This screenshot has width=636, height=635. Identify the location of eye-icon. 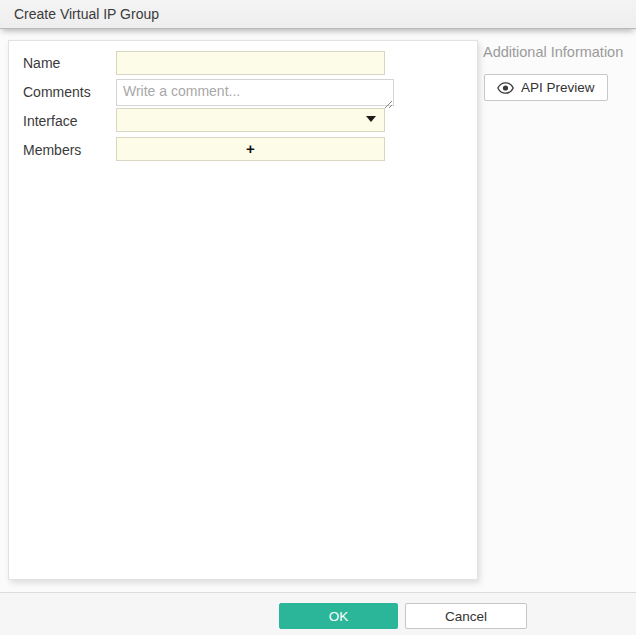
(506, 88).